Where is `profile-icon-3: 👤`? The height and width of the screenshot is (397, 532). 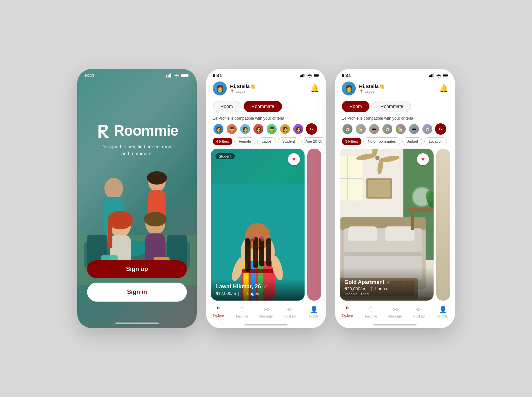
profile-icon-3: 👤 is located at coordinates (443, 310).